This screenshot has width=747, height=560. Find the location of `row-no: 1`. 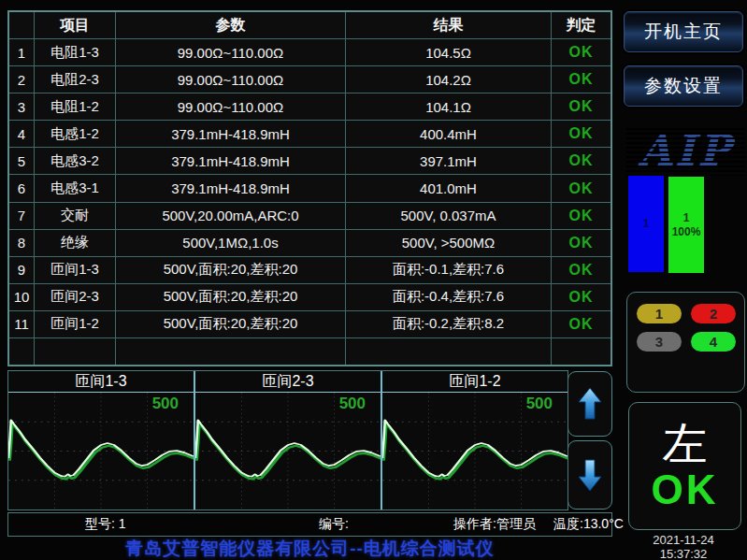

row-no: 1 is located at coordinates (22, 52).